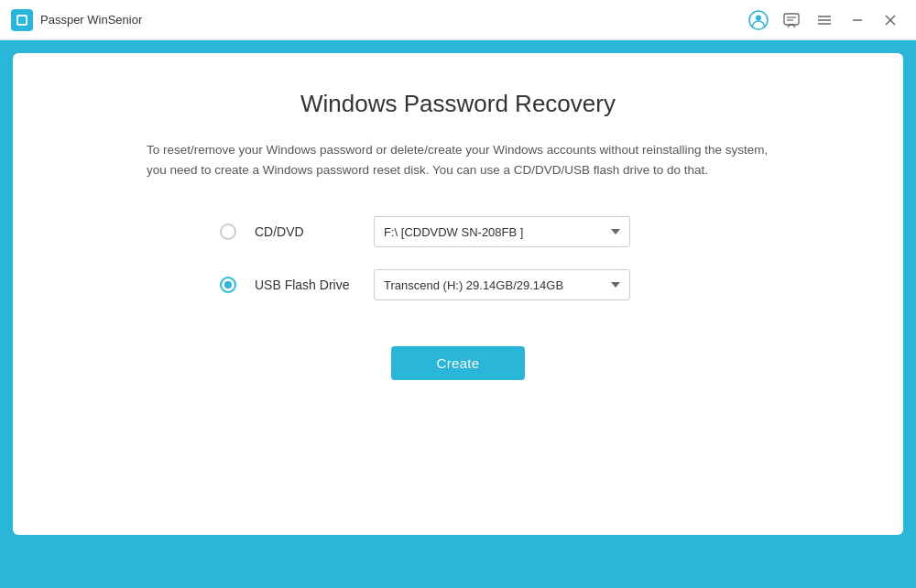  I want to click on description-text: To reset/remove your Windows password or…, so click(458, 159).